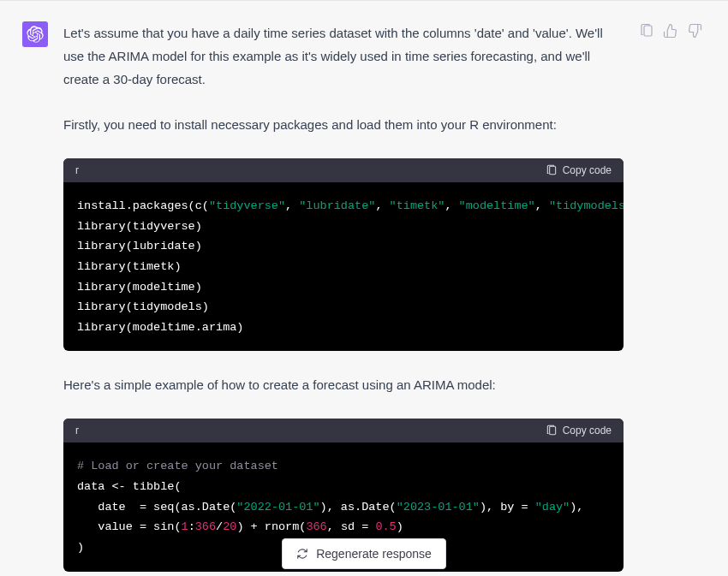 Image resolution: width=728 pixels, height=576 pixels. Describe the element at coordinates (343, 56) in the screenshot. I see `intro-paragraph: Let's assume that you have a daily time …` at that location.